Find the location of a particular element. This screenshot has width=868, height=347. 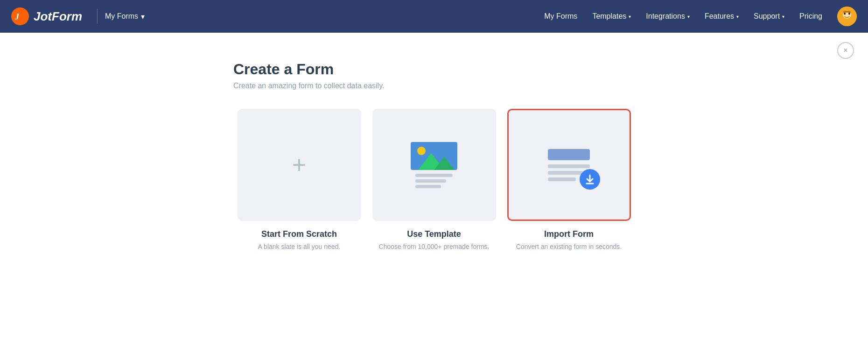

nav-integrations-label: Integrations is located at coordinates (665, 16).